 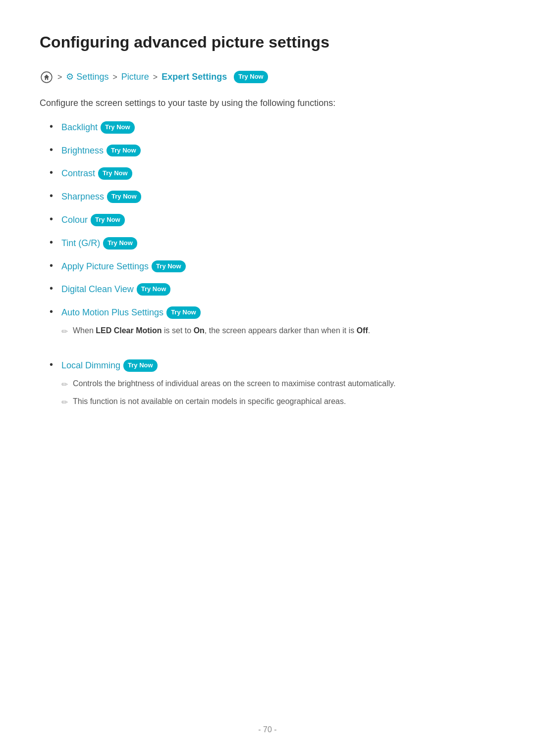 What do you see at coordinates (268, 103) in the screenshot?
I see `page-description: Configure the screen settings to your ta…` at bounding box center [268, 103].